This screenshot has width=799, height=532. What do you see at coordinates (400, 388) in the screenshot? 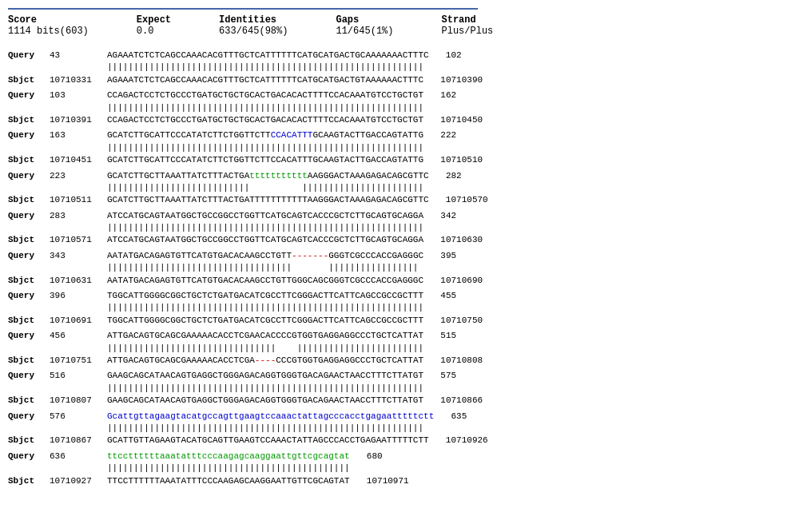
I see `alignment-block-9: Query516GAAGCAGCATAACAGTGAGGCTGGGAGACAGG…` at bounding box center [400, 388].